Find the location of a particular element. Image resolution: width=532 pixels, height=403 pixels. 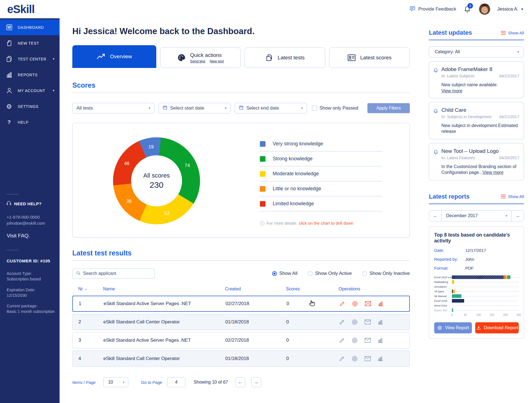

column-header-operations: Operations is located at coordinates (371, 289).